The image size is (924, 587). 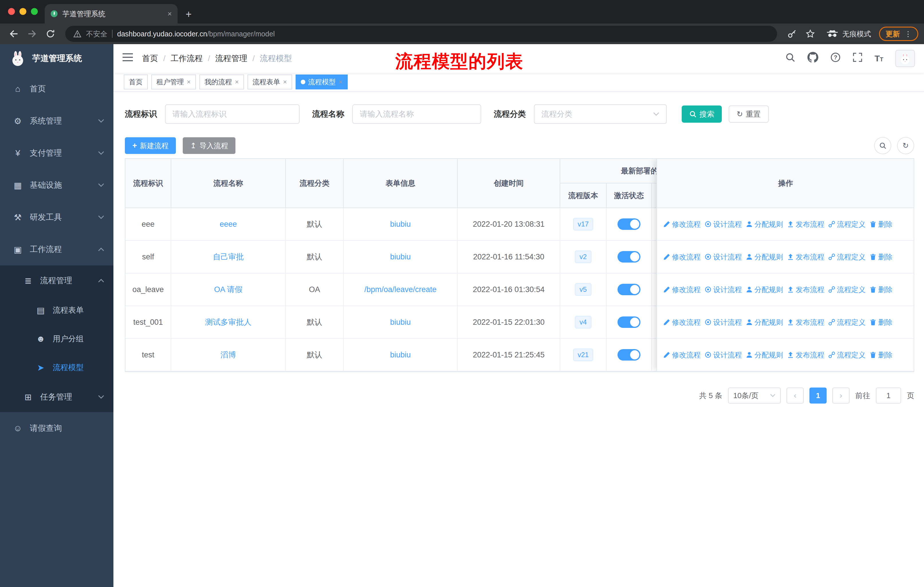 I want to click on tab-close-icon, so click(x=170, y=14).